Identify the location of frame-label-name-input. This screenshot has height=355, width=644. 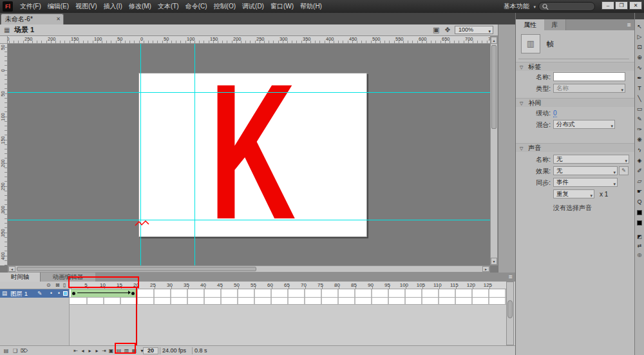
(589, 77).